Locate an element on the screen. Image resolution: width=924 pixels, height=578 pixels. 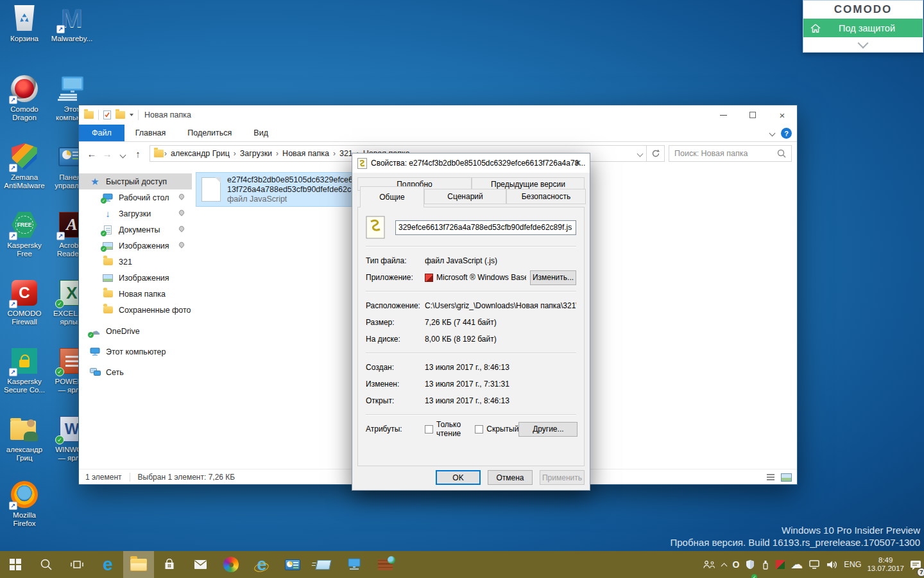
taskbar-explorer-button is located at coordinates (139, 565).